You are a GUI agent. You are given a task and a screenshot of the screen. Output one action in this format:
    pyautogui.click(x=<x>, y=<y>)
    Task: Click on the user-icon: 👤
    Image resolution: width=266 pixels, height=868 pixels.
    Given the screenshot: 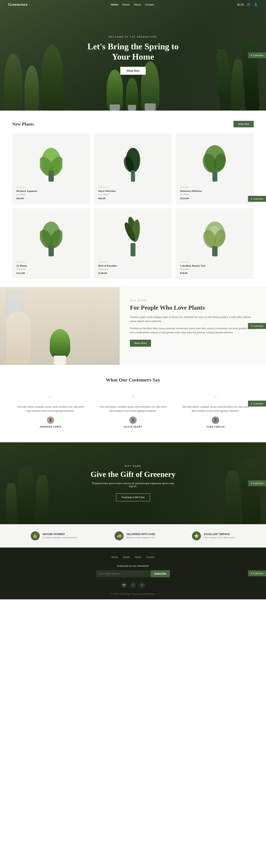 What is the action you would take?
    pyautogui.click(x=256, y=5)
    